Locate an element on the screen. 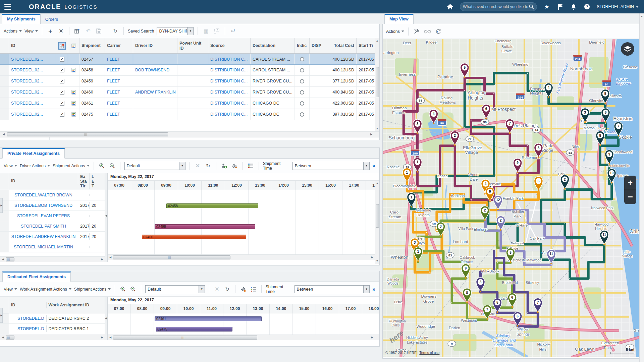  col-destination: Destination is located at coordinates (273, 46).